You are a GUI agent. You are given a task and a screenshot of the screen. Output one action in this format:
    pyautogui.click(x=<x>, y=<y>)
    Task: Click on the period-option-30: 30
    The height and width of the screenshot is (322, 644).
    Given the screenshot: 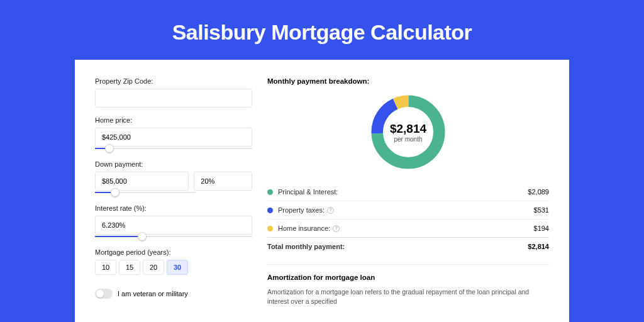 What is the action you would take?
    pyautogui.click(x=177, y=267)
    